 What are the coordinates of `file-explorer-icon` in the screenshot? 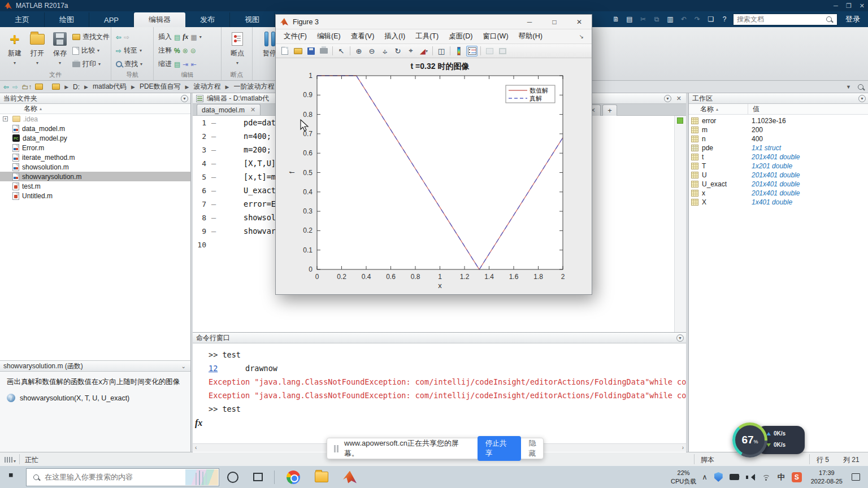 It's located at (322, 477).